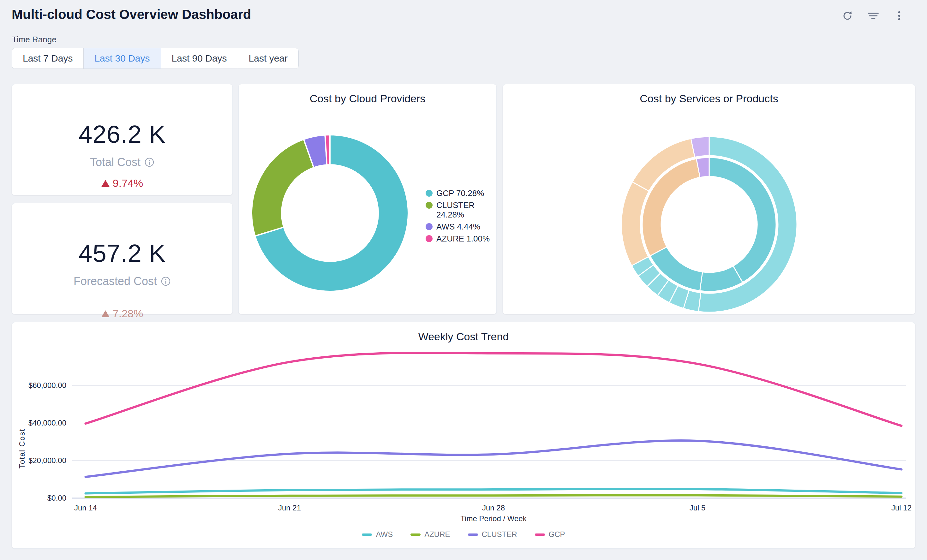 The width and height of the screenshot is (927, 560). I want to click on legend-label: AWS 4.44%, so click(458, 226).